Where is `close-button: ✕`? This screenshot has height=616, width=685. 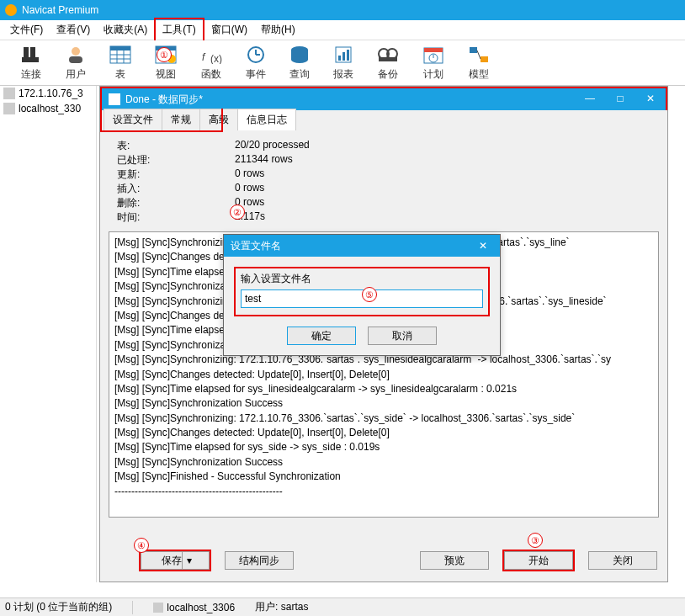 close-button: ✕ is located at coordinates (650, 98).